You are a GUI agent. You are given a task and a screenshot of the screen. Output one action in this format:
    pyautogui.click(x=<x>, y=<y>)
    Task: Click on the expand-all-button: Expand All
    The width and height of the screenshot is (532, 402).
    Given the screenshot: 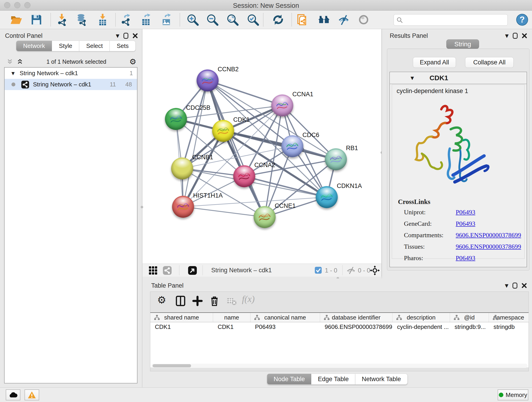 What is the action you would take?
    pyautogui.click(x=434, y=63)
    